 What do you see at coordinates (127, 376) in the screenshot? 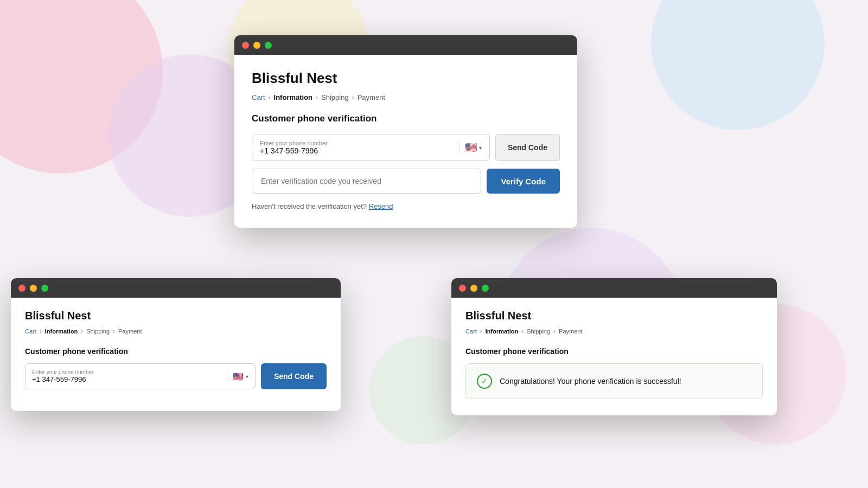
I see `bl-phone-text-group: Enter your phone number +1 347-559-7996` at bounding box center [127, 376].